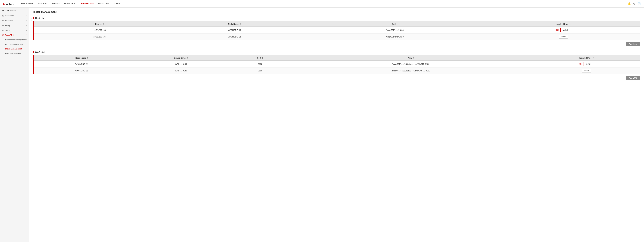 This screenshot has height=242, width=644. I want to click on trace-chevron: ∧, so click(26, 30).